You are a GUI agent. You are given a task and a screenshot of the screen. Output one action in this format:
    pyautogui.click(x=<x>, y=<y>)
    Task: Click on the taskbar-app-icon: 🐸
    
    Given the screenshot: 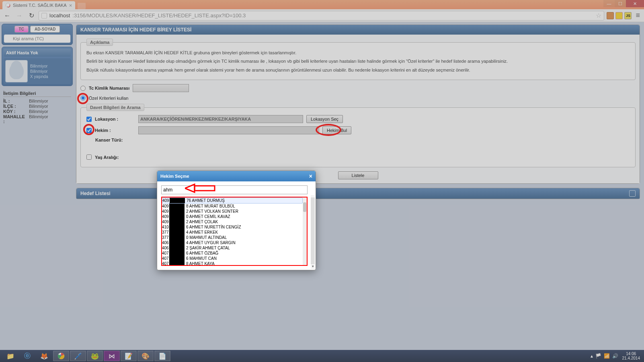 What is the action you would take?
    pyautogui.click(x=95, y=356)
    